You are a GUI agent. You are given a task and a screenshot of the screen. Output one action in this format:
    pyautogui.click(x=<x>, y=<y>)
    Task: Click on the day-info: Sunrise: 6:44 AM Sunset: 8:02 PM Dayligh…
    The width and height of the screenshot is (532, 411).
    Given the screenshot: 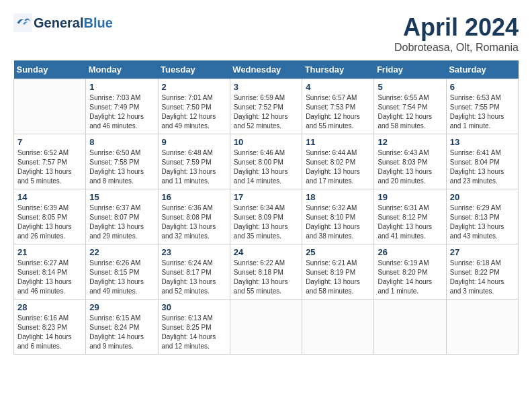 What is the action you would take?
    pyautogui.click(x=338, y=167)
    